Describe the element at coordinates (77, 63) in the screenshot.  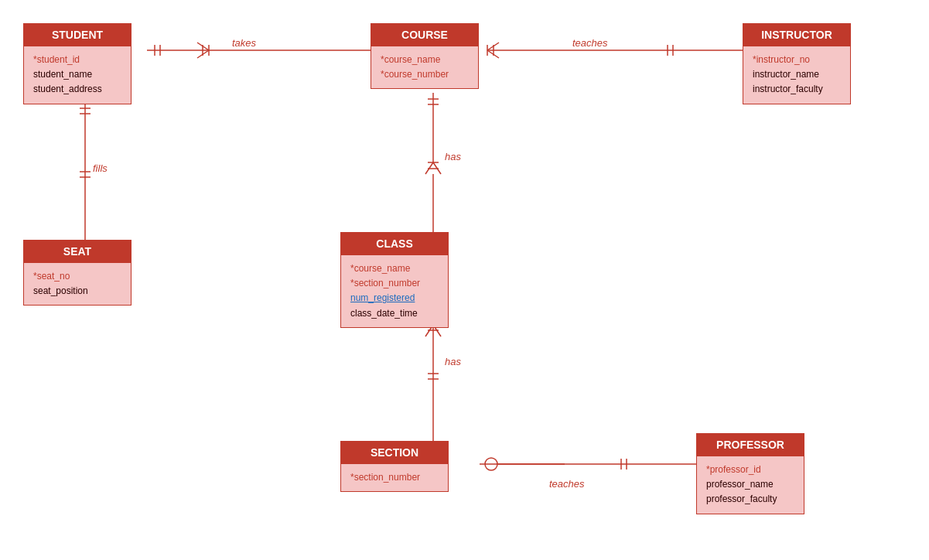
I see `entity-student: STUDENT *student_id student_name student…` at that location.